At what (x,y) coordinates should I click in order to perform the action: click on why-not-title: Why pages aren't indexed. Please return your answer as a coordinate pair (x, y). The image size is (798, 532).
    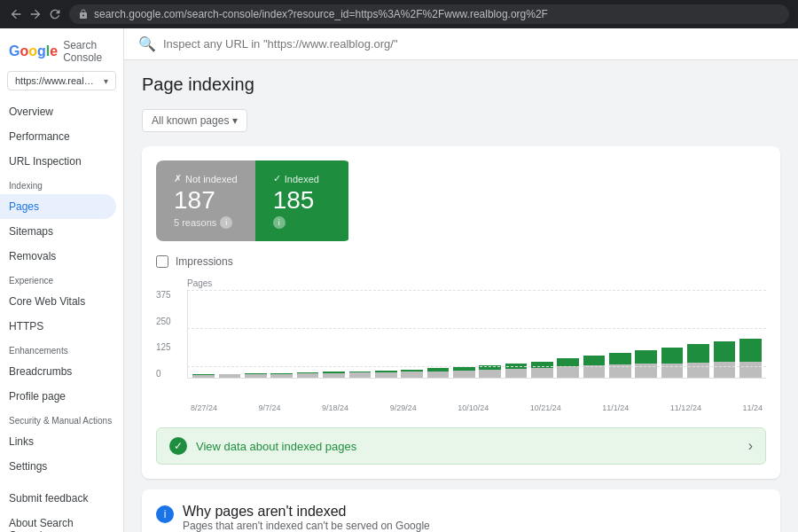
    Looking at the image, I should click on (307, 512).